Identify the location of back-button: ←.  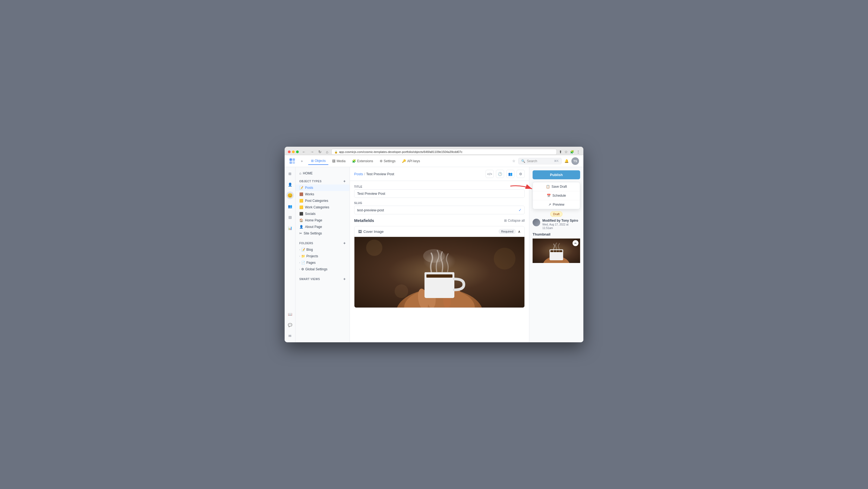
(304, 152).